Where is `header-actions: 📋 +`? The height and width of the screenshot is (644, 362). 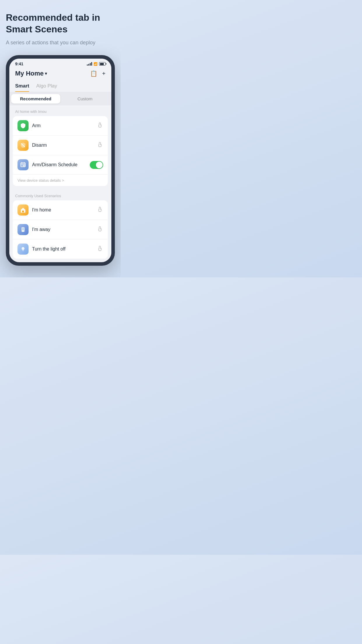 header-actions: 📋 + is located at coordinates (98, 74).